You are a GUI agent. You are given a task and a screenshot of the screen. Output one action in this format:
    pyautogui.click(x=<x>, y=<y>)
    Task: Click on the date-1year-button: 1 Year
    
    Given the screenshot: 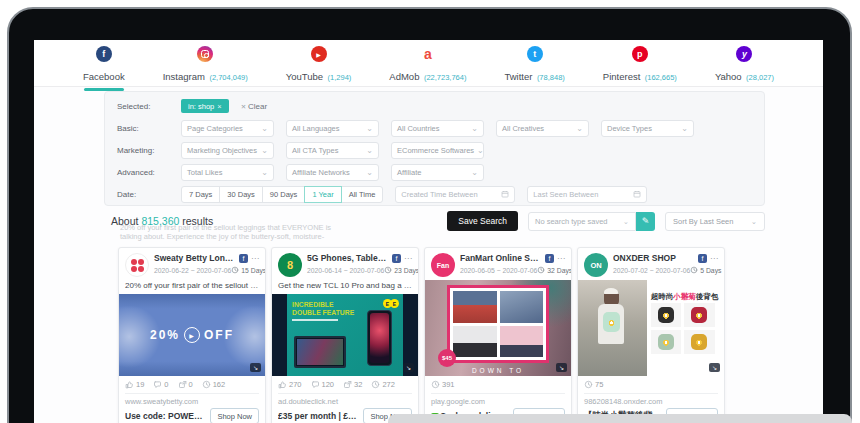 What is the action you would take?
    pyautogui.click(x=322, y=194)
    